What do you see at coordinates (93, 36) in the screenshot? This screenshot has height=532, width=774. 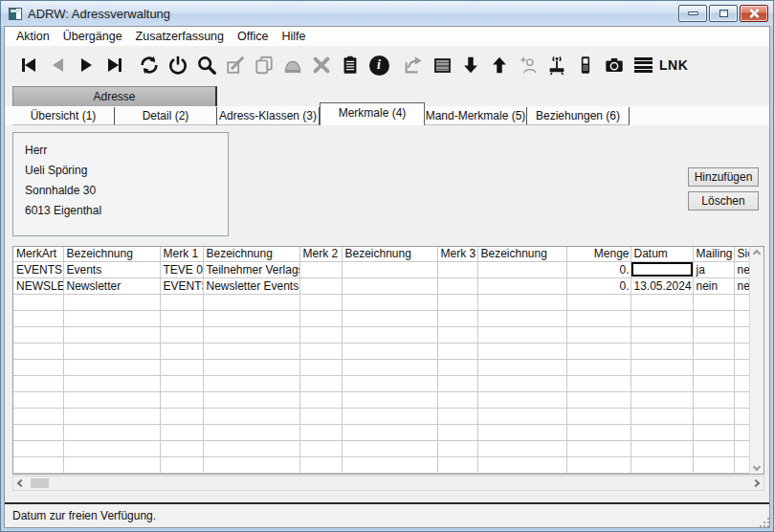 I see `menu-uebergaenge: Übergänge` at bounding box center [93, 36].